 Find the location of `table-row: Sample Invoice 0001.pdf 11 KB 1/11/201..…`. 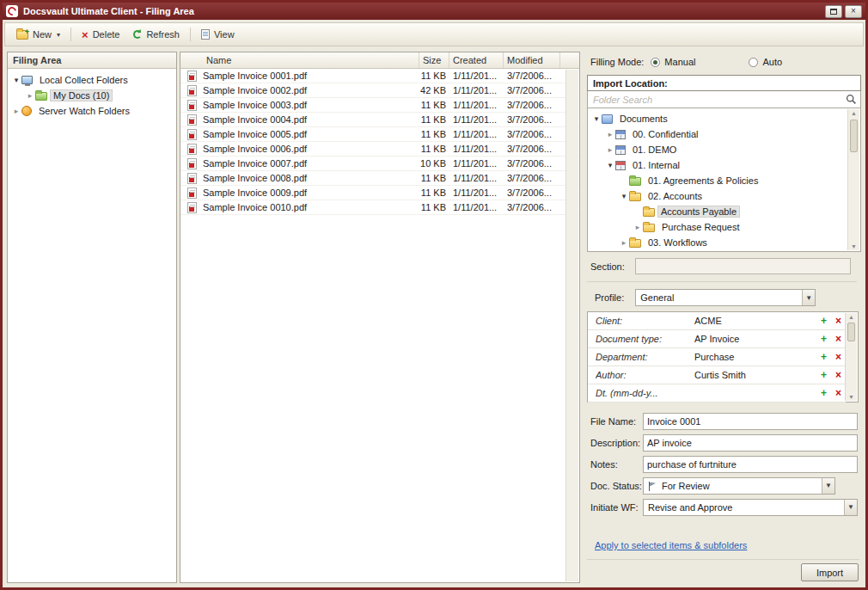

table-row: Sample Invoice 0001.pdf 11 KB 1/11/201..… is located at coordinates (380, 76).